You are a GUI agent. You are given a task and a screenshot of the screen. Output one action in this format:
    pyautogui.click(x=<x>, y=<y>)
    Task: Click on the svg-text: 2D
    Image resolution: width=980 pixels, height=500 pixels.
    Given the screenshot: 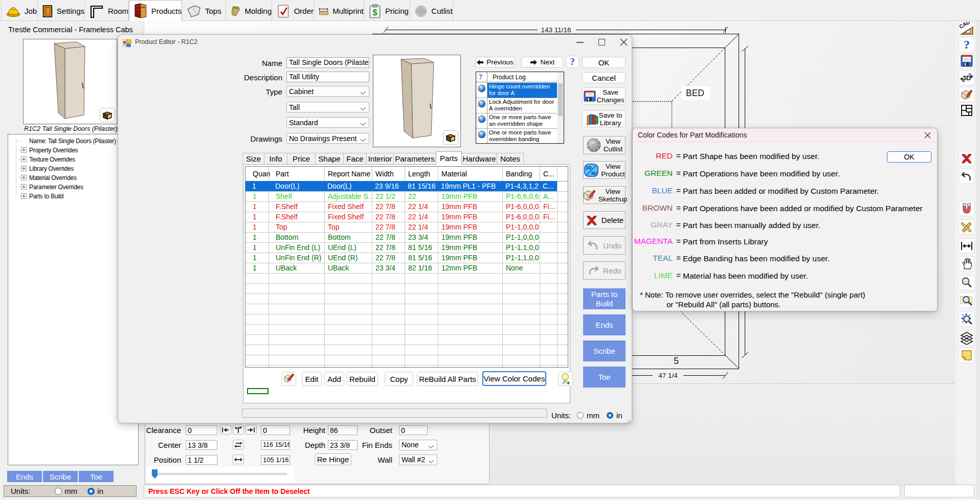 What is the action you would take?
    pyautogui.click(x=589, y=168)
    